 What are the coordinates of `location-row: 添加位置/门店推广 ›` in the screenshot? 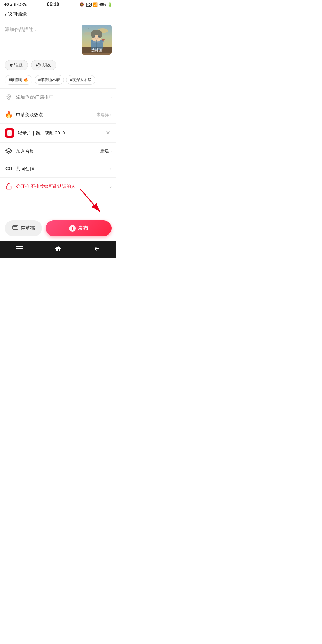 It's located at (58, 97).